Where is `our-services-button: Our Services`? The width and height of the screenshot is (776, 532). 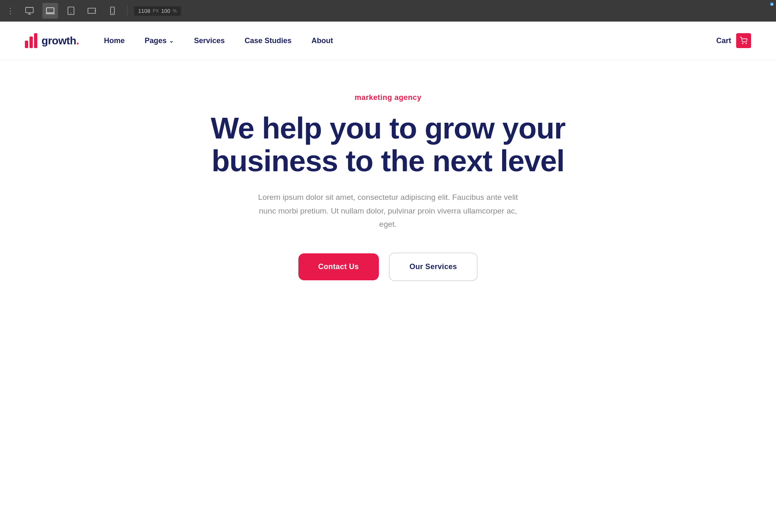 our-services-button: Our Services is located at coordinates (433, 267).